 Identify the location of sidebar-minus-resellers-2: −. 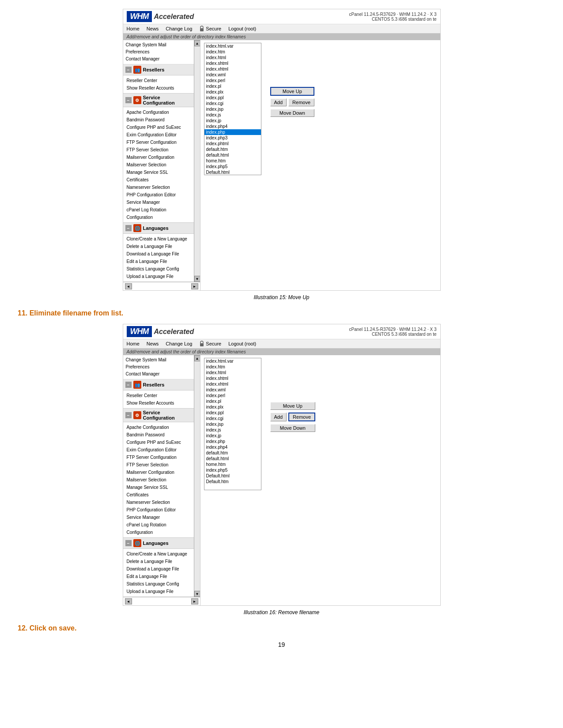
(128, 385).